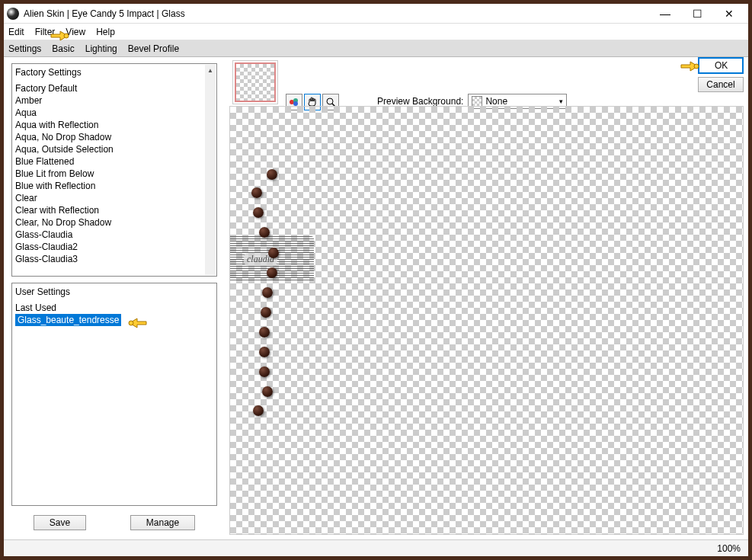 This screenshot has height=560, width=752. What do you see at coordinates (486, 82) in the screenshot?
I see `preview-controls: Preview Background: None ▾ OK Cancel` at bounding box center [486, 82].